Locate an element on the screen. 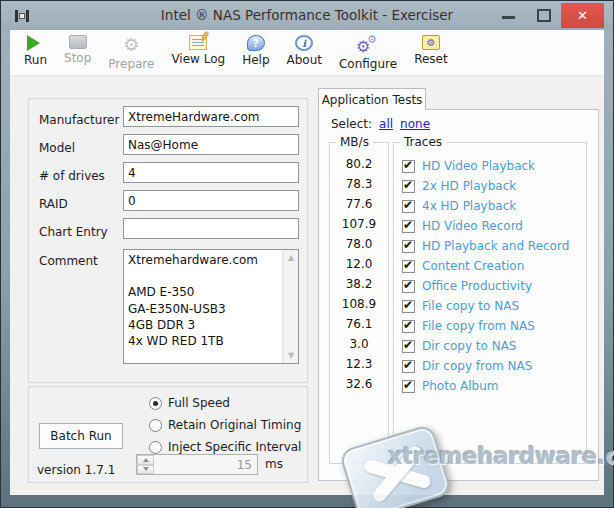 The width and height of the screenshot is (614, 508). toolbar-button-label: About is located at coordinates (304, 60).